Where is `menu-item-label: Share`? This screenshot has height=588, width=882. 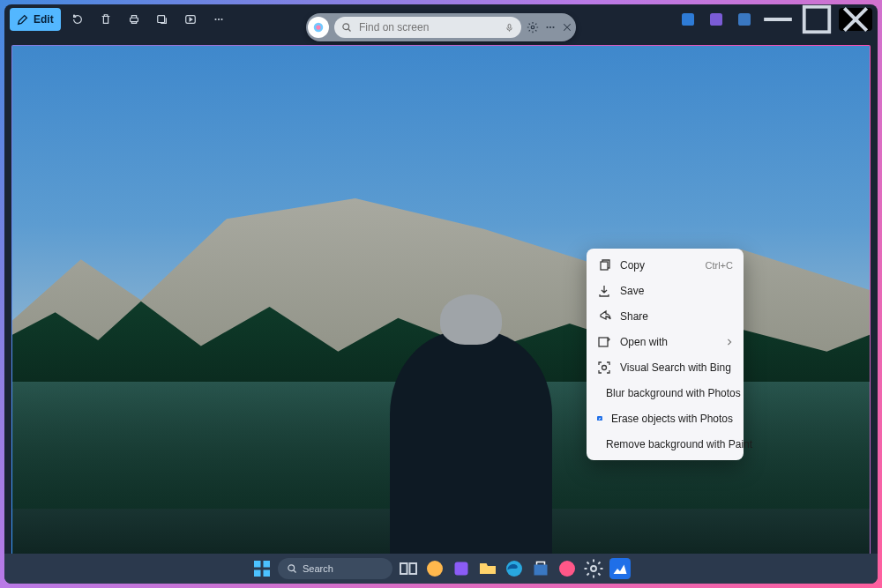
menu-item-label: Share is located at coordinates (676, 316).